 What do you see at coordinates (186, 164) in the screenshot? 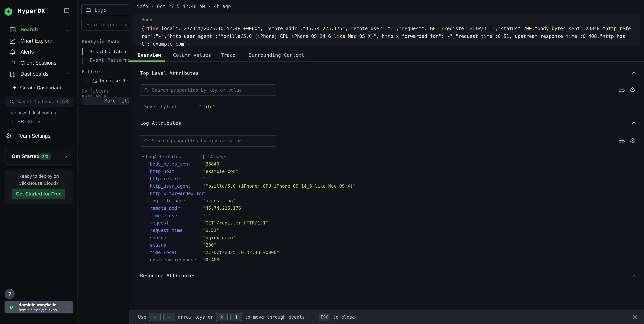
I see `attribute-row: body_bytes_sent23840` at bounding box center [186, 164].